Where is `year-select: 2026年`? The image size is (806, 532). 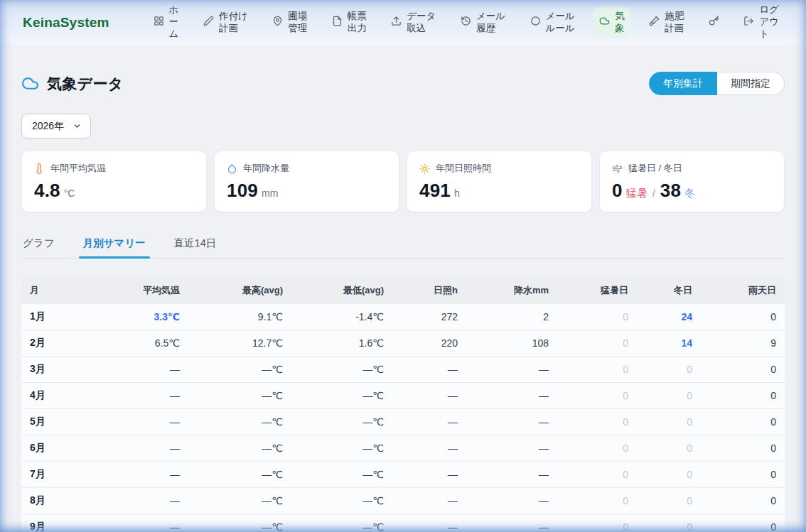
year-select: 2026年 is located at coordinates (56, 126).